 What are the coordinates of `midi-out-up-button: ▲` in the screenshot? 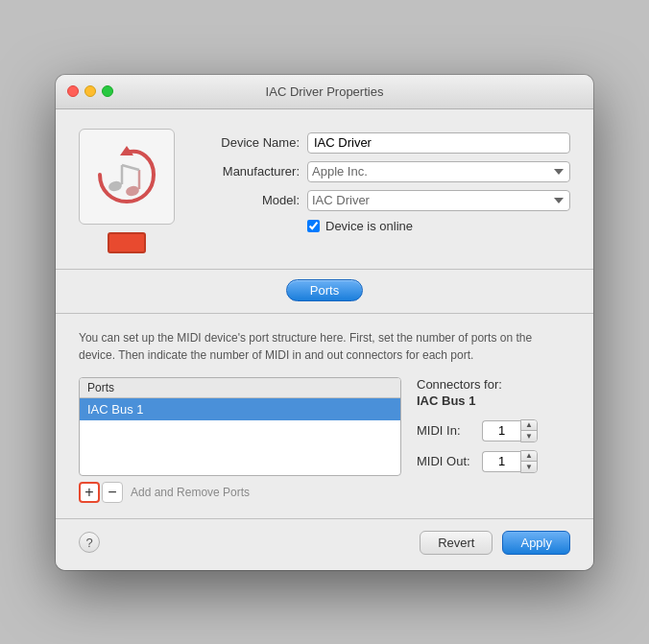 It's located at (529, 457).